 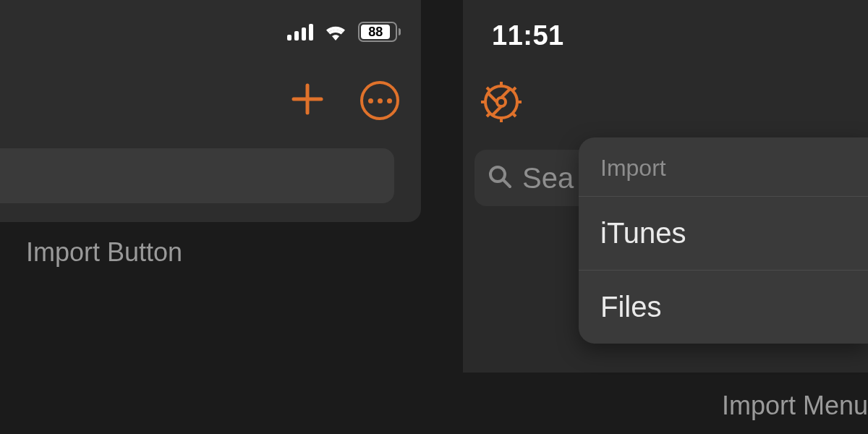 I want to click on search-placeholder: Sea, so click(x=548, y=178).